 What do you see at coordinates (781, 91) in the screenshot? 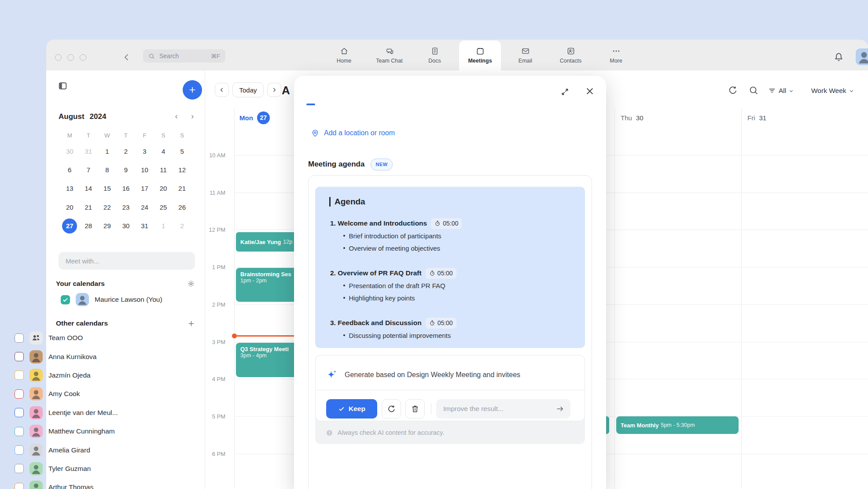
I see `calendar-filter: All` at bounding box center [781, 91].